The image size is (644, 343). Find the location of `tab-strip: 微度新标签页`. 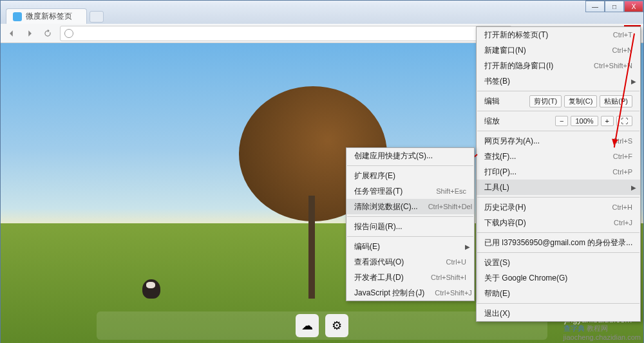

tab-strip: 微度新标签页 is located at coordinates (322, 15).